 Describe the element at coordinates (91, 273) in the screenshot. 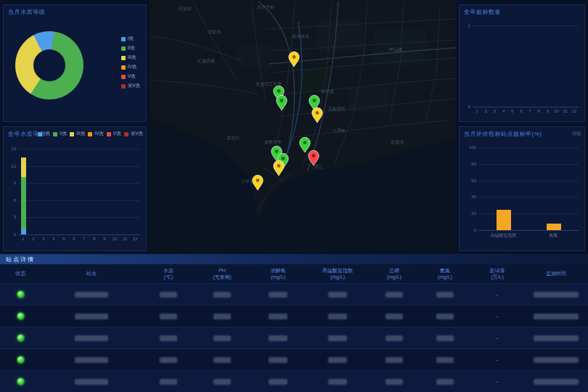

I see `column-header: 站点` at that location.